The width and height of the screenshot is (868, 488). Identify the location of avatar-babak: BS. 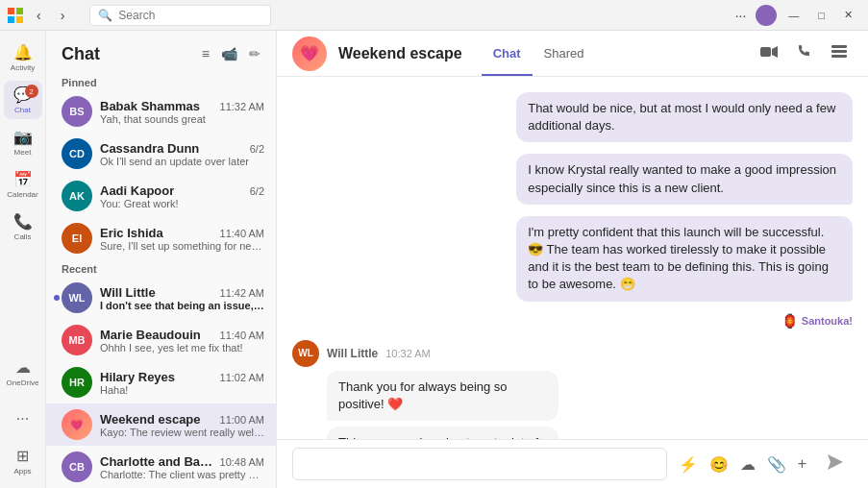
(77, 111).